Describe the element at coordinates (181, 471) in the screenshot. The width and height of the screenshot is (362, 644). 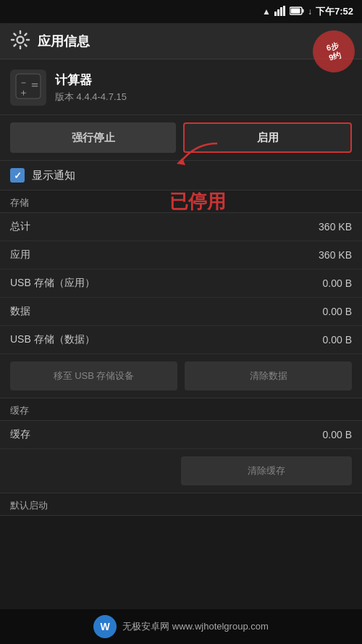
I see `cache-action-buttons: 清除缓存` at that location.